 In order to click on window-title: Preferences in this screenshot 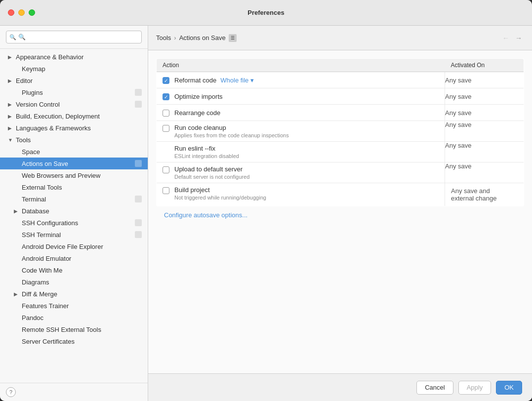, I will do `click(266, 13)`.